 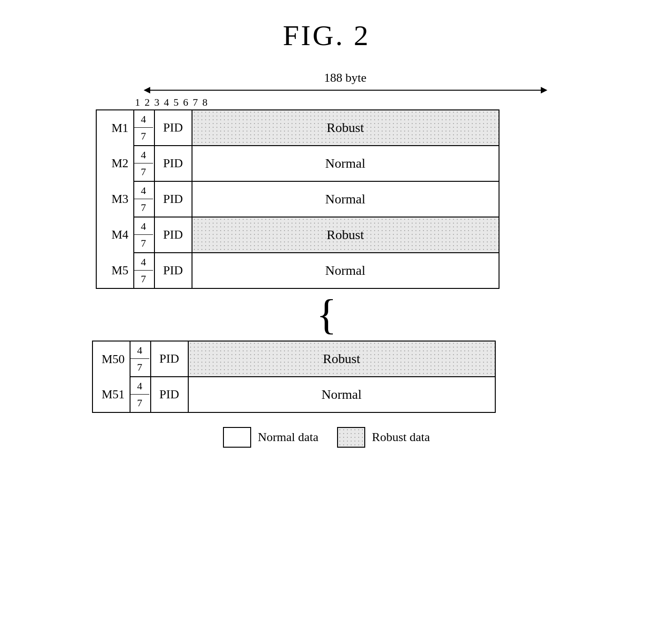 I want to click on lower-table-wrapper: M50 4 7 PIDRobustM51 4 7 PIDNormal, so click(x=327, y=377).